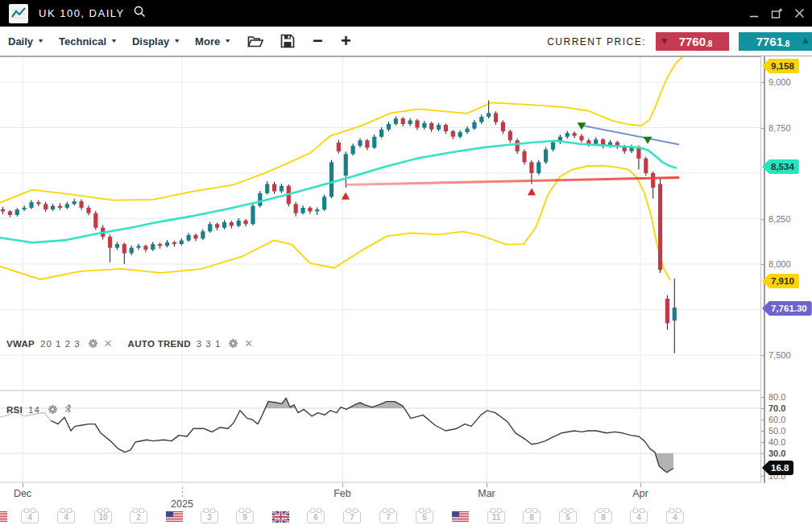  Describe the element at coordinates (209, 517) in the screenshot. I see `calendar-week-marker: 3` at that location.